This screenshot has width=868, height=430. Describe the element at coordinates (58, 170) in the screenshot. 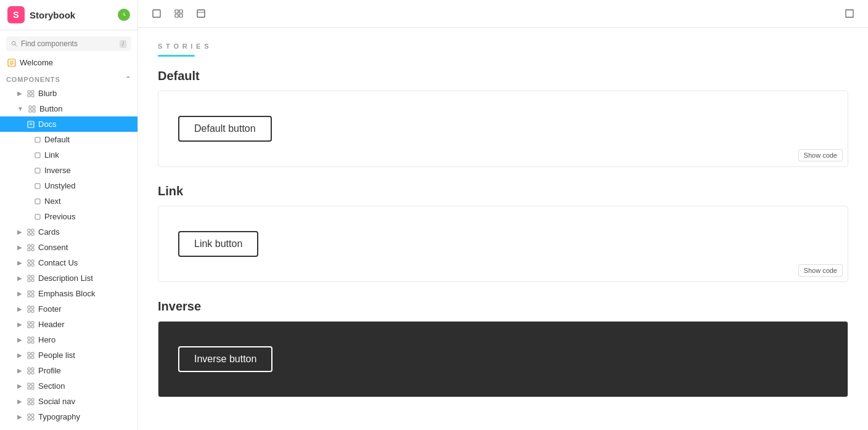

I see `inverse-label: Inverse` at that location.